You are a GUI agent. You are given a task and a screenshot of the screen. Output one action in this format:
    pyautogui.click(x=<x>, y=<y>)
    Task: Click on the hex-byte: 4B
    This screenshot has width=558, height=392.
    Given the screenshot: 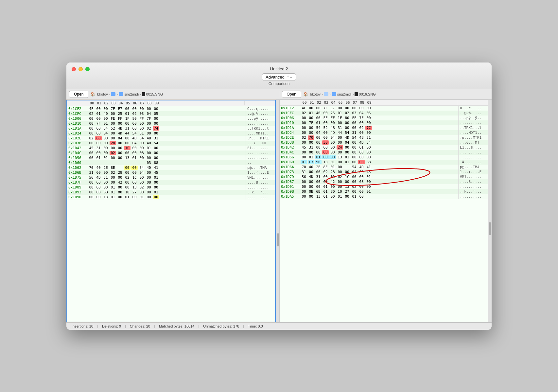 What is the action you would take?
    pyautogui.click(x=333, y=128)
    